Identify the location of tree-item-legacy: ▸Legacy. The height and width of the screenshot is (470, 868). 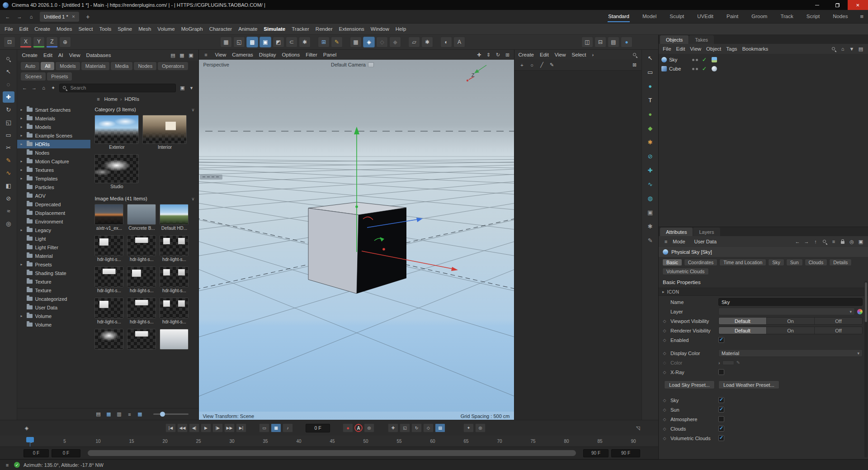
(54, 230).